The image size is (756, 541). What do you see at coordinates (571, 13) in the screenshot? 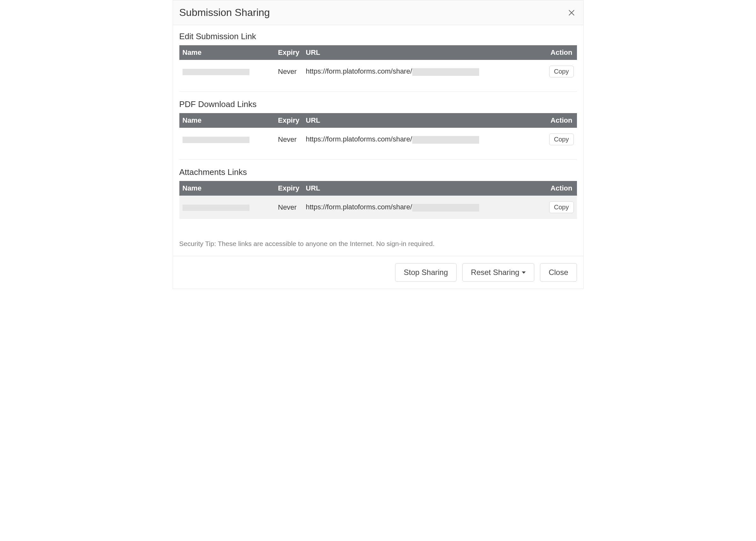
I see `close-icon` at bounding box center [571, 13].